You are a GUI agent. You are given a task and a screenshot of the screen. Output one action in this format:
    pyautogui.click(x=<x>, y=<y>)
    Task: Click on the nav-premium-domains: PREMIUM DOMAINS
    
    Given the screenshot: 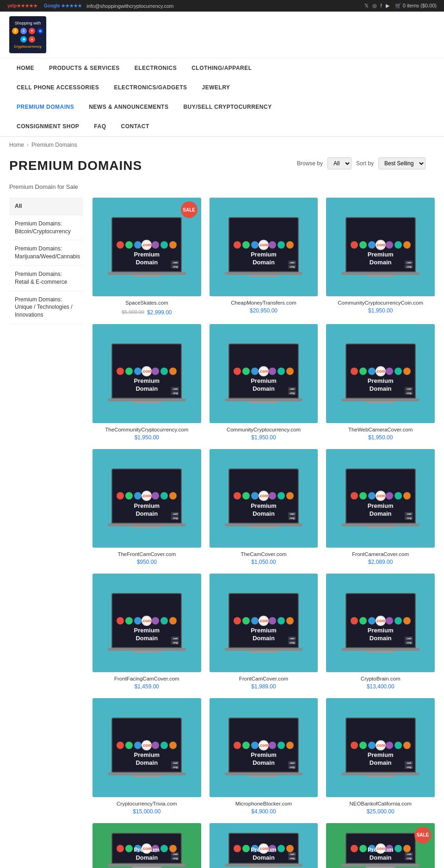 What is the action you would take?
    pyautogui.click(x=45, y=107)
    